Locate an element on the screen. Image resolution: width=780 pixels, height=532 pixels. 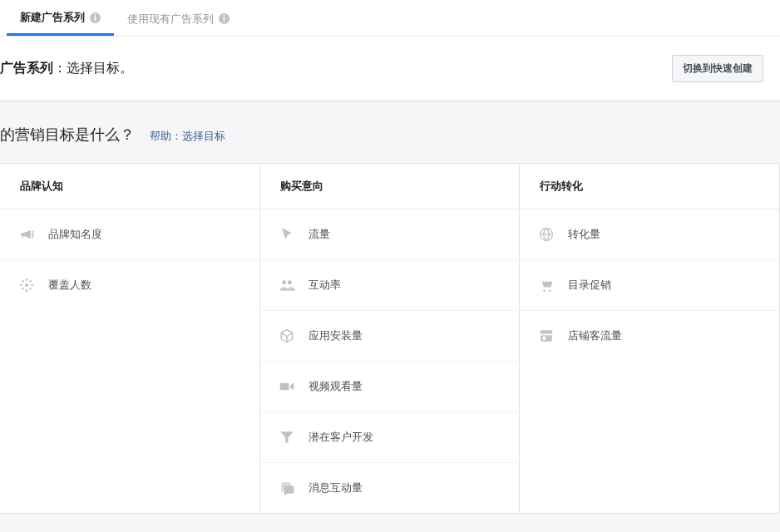
series-label: 广告系列 is located at coordinates (27, 68).